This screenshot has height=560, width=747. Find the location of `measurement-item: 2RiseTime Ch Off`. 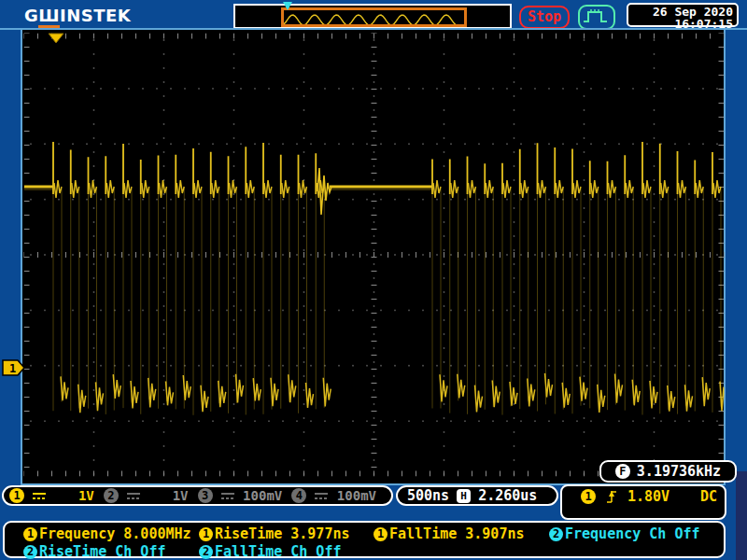

measurement-item: 2RiseTime Ch Off is located at coordinates (94, 552).